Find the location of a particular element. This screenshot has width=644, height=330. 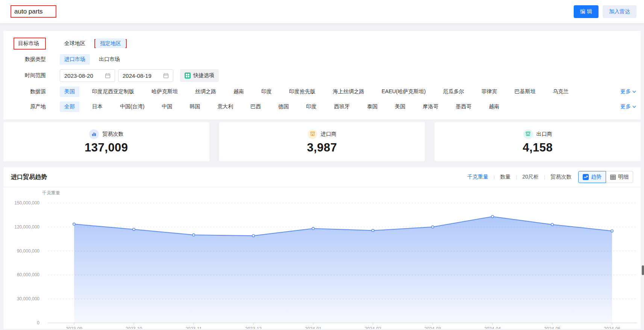

svg-text: 120,000,000 is located at coordinates (27, 227).